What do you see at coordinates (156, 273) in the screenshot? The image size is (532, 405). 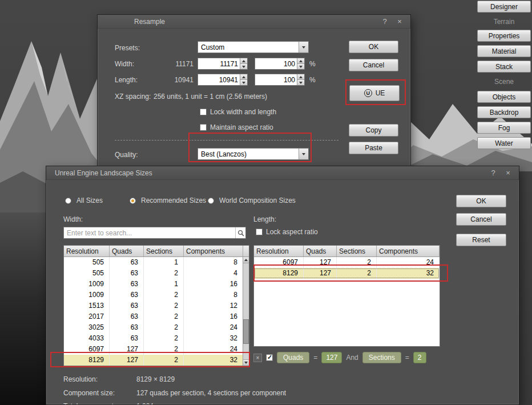 I see `table-row: 5056324` at bounding box center [156, 273].